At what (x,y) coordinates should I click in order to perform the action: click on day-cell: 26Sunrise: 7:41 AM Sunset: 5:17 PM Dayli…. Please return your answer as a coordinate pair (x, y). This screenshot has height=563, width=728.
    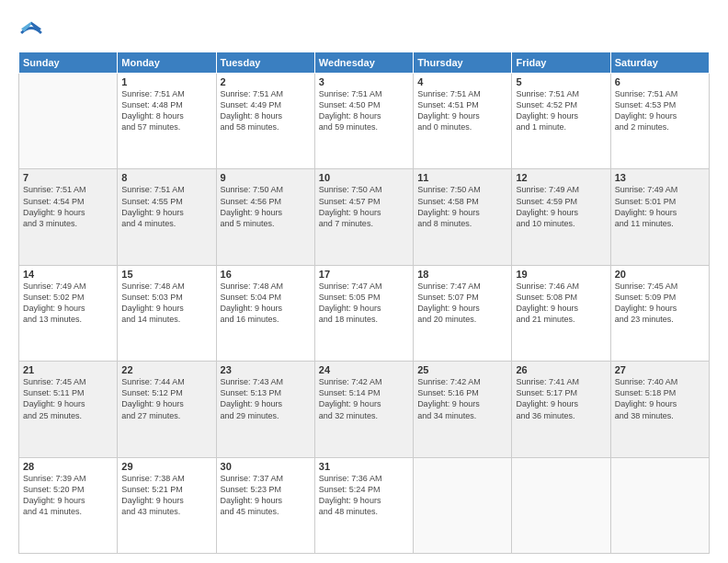
    Looking at the image, I should click on (561, 409).